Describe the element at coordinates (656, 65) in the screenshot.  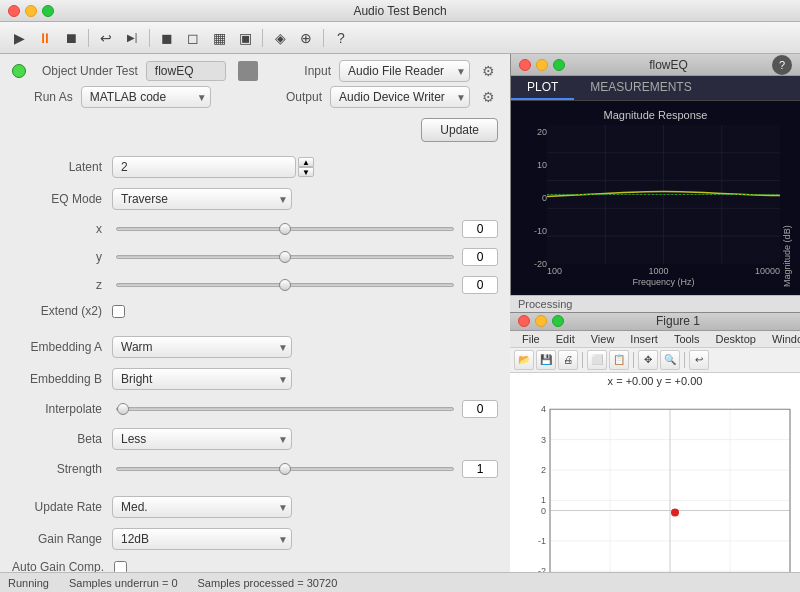
I see `floweq-title-bar: flowEQ ?` at that location.